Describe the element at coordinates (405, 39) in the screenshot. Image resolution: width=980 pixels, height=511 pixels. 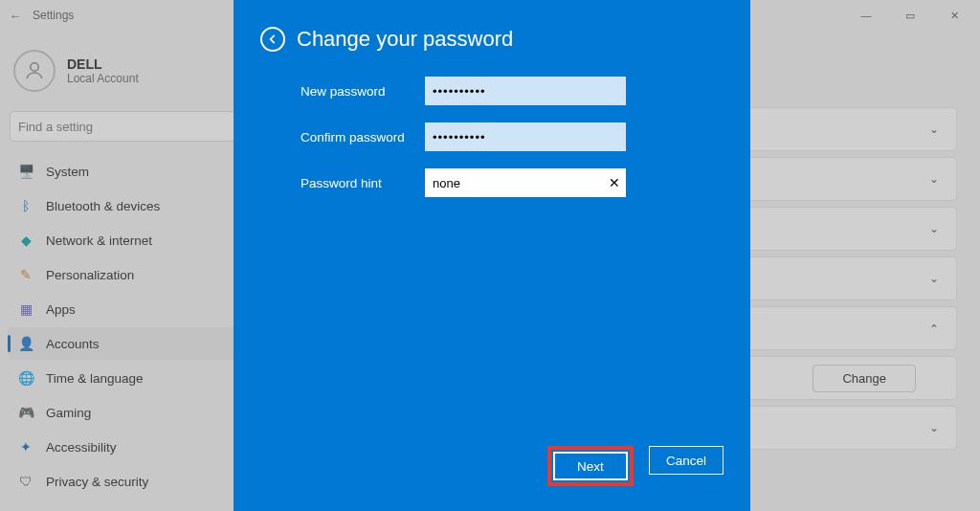
I see `dialog-title: Change your password` at that location.